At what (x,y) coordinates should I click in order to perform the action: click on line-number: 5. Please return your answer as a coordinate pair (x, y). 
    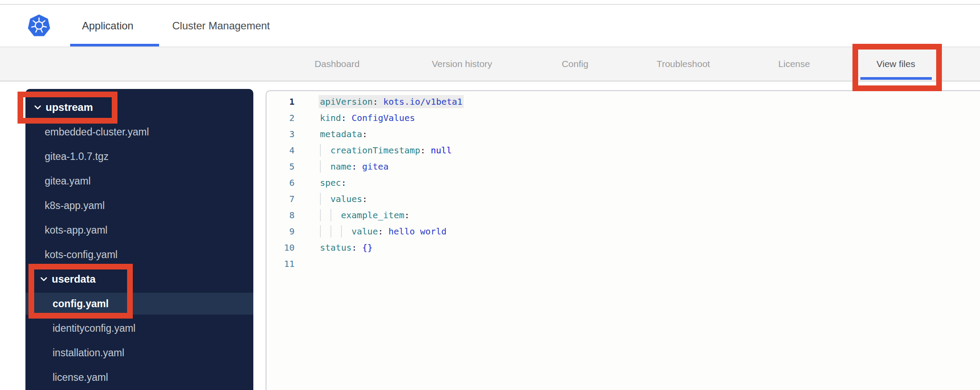
    Looking at the image, I should click on (281, 167).